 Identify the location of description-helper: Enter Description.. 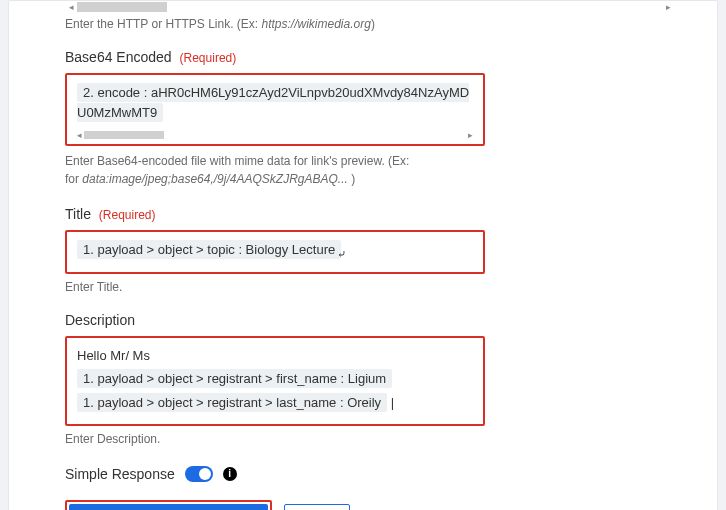
(371, 439).